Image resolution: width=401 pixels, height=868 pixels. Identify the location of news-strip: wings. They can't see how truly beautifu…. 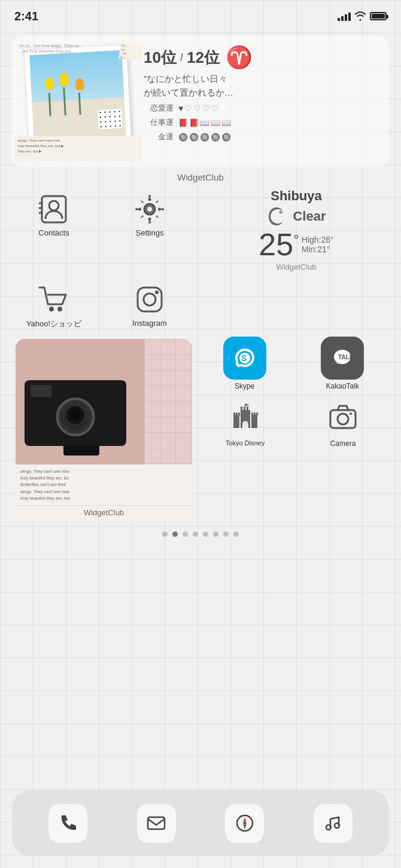
(79, 149).